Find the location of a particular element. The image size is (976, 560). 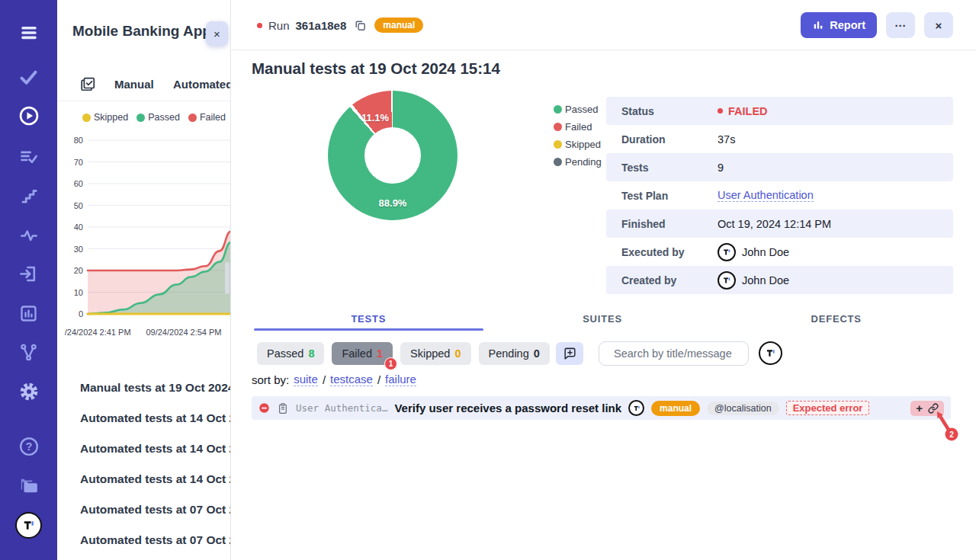

test-plan-link: User Authentication is located at coordinates (766, 195).